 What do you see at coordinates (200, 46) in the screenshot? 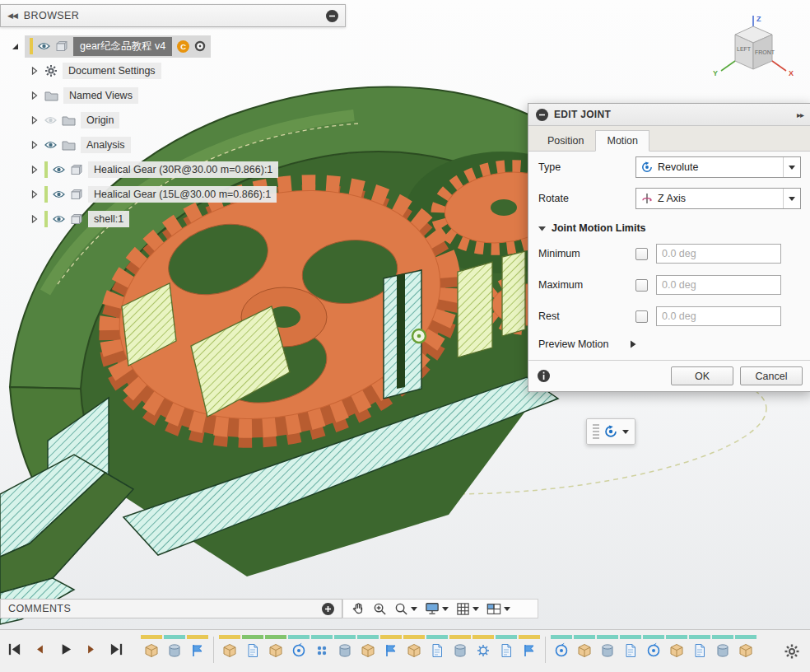
I see `record-ring-icon` at bounding box center [200, 46].